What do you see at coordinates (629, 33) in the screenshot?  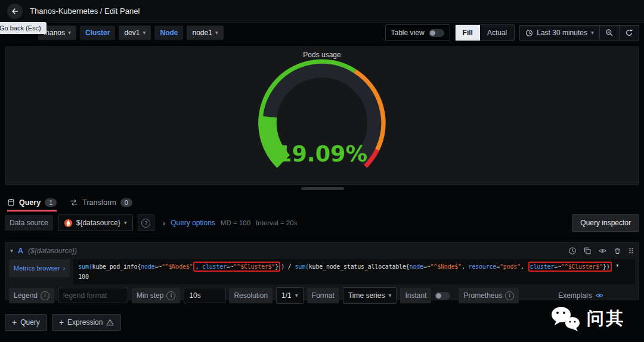 I see `refresh-icon` at bounding box center [629, 33].